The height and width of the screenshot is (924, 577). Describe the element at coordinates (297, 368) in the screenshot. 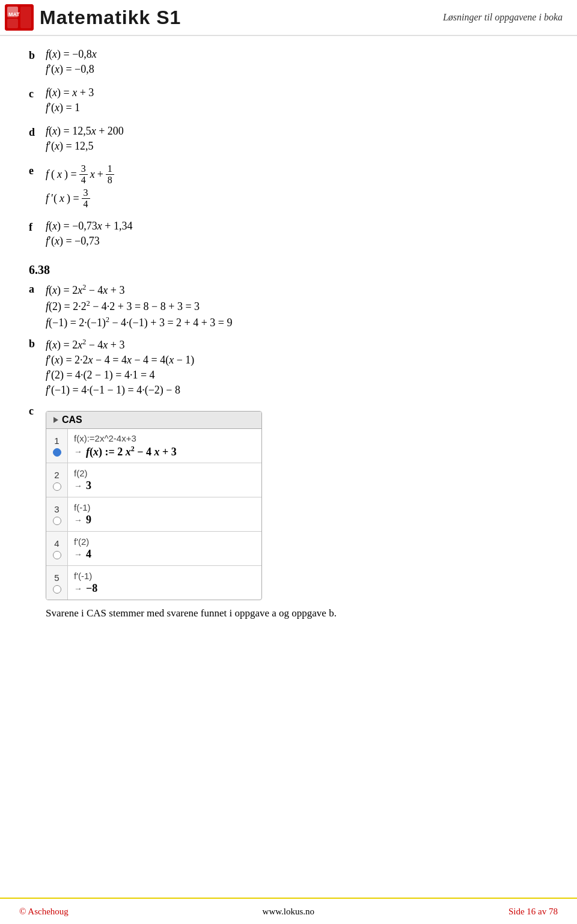

I see `sub-content-b: f(x) = 2x2 − 4x + 3 f′(x) = 2·2x − 4 = 4…` at that location.